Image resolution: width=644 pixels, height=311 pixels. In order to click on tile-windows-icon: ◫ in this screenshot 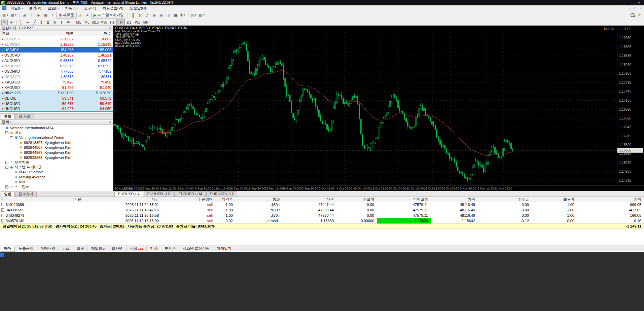, I will do `click(168, 15)`.